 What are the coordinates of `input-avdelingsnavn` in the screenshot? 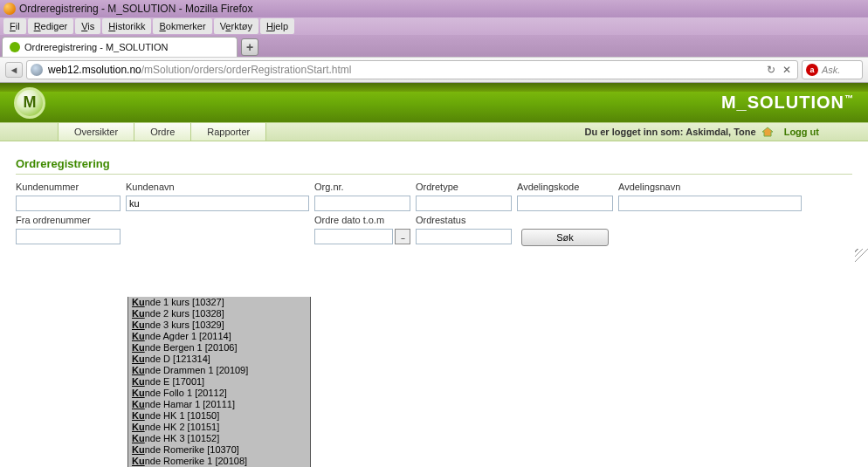 It's located at (710, 203).